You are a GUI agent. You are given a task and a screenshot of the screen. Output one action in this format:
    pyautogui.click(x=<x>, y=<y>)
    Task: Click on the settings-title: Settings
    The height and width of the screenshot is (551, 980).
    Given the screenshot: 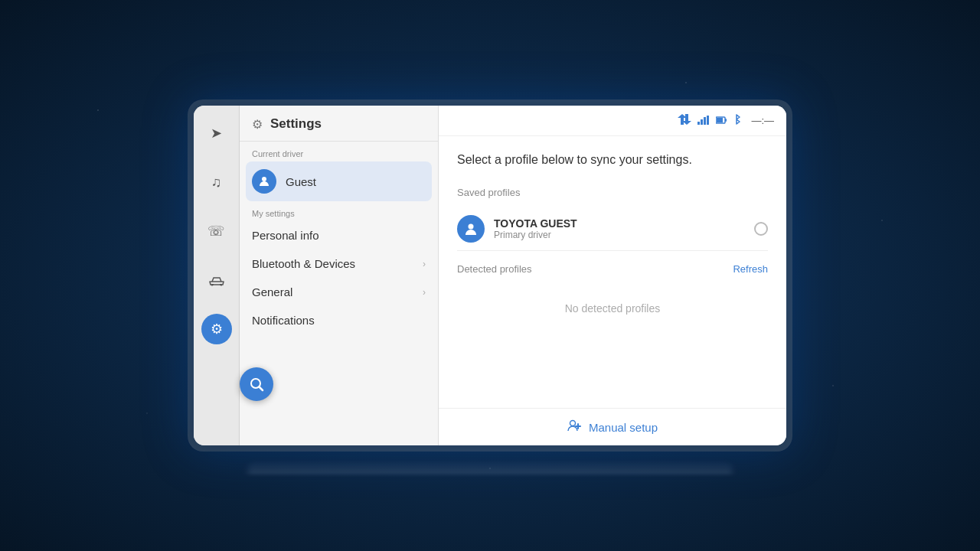 What is the action you would take?
    pyautogui.click(x=296, y=124)
    